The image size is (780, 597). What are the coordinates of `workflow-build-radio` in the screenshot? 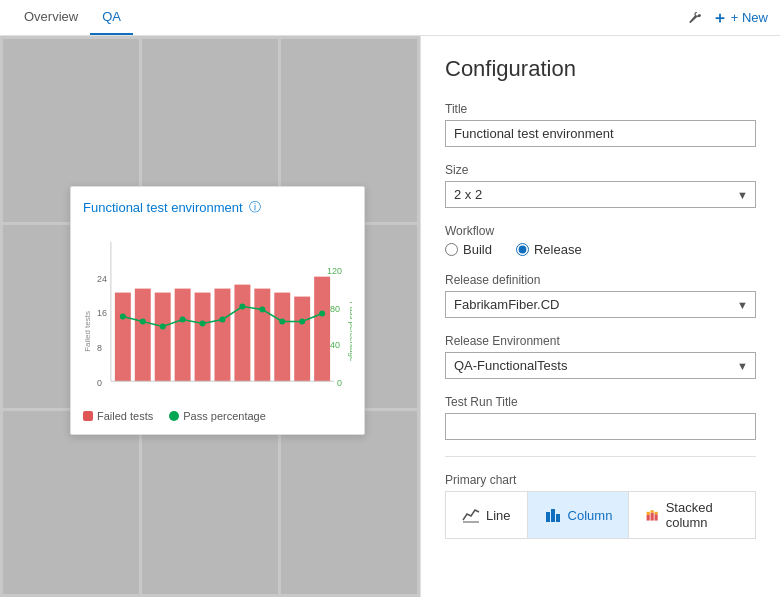 It's located at (452, 250).